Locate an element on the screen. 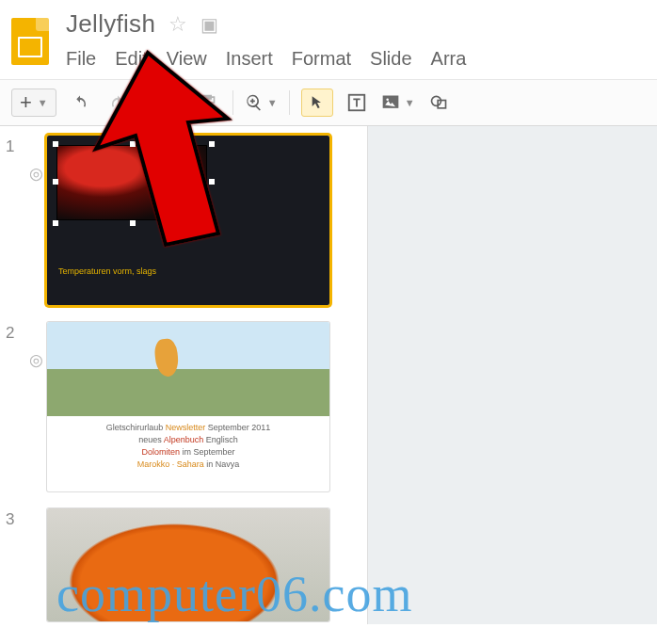 The image size is (657, 644). shape-button is located at coordinates (439, 103).